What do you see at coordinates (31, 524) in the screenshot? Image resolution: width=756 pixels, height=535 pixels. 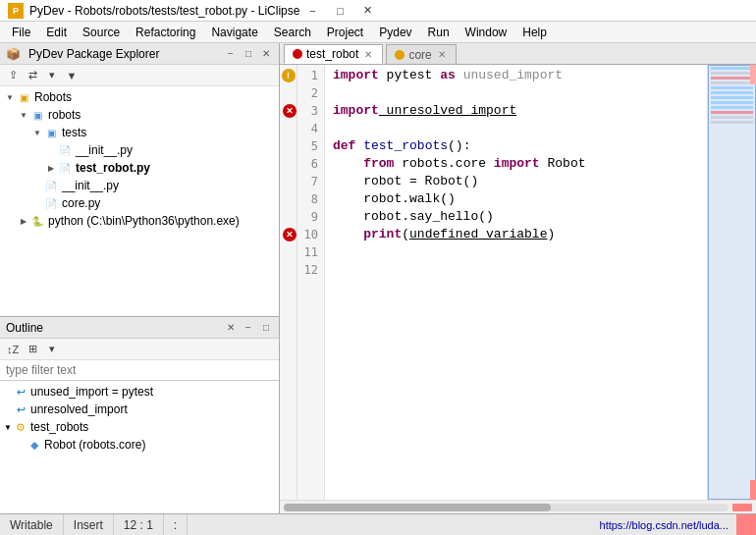 I see `status-writable: Writable` at bounding box center [31, 524].